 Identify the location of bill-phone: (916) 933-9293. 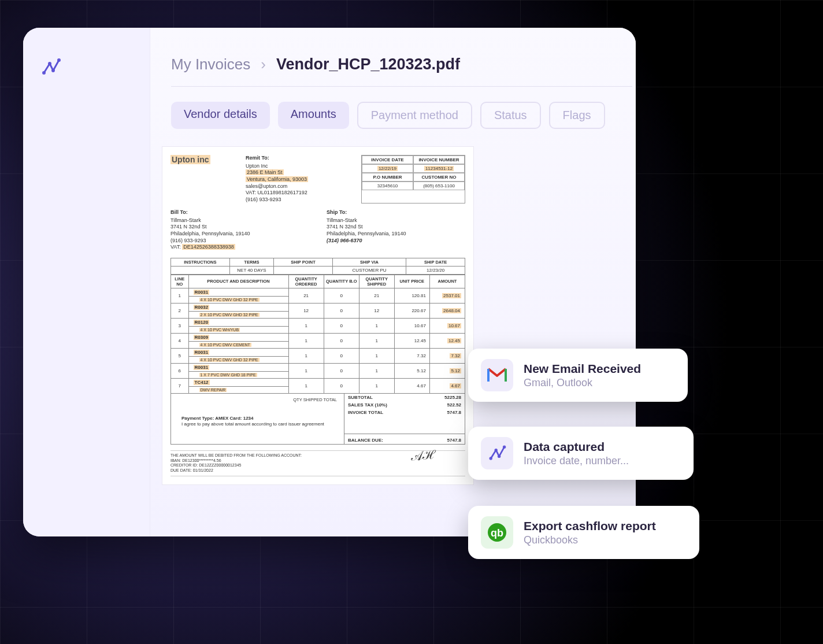
(240, 241).